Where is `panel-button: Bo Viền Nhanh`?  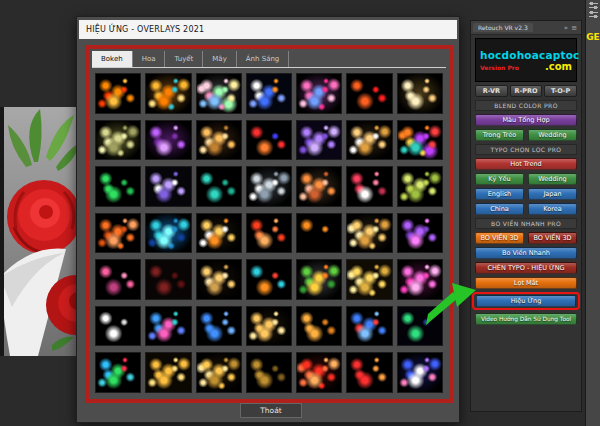
panel-button: Bo Viền Nhanh is located at coordinates (526, 253).